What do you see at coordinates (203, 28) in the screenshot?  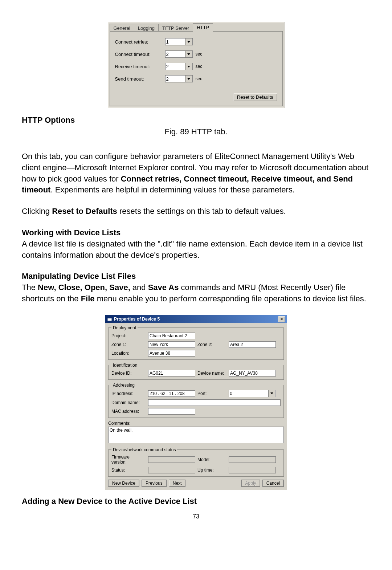 I see `tab-http: HTTP` at bounding box center [203, 28].